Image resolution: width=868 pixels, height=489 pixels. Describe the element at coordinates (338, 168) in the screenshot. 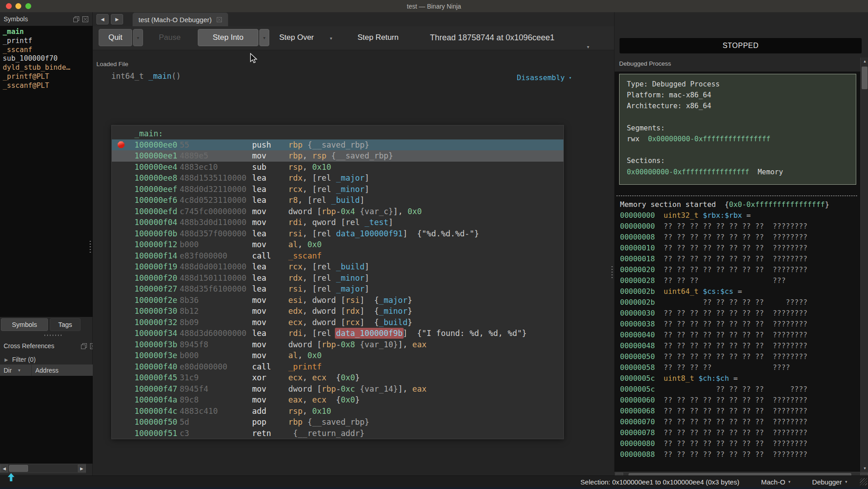

I see `disasm-row: 100000ee44883ec10subrsp, 0x10` at that location.